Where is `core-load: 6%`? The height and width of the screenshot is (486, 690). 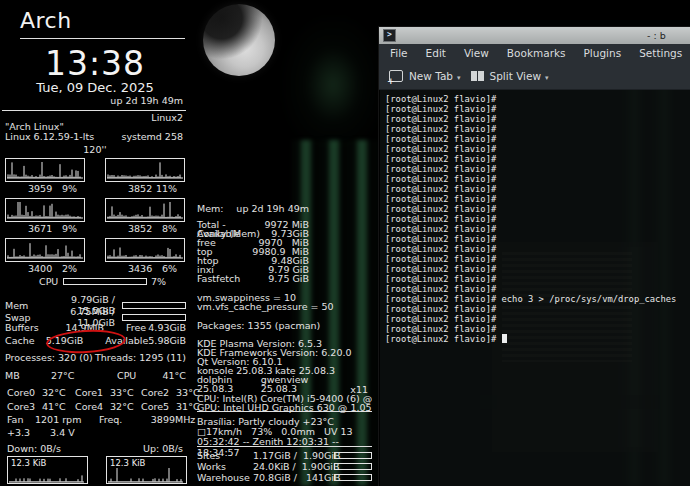
core-load: 6% is located at coordinates (170, 268).